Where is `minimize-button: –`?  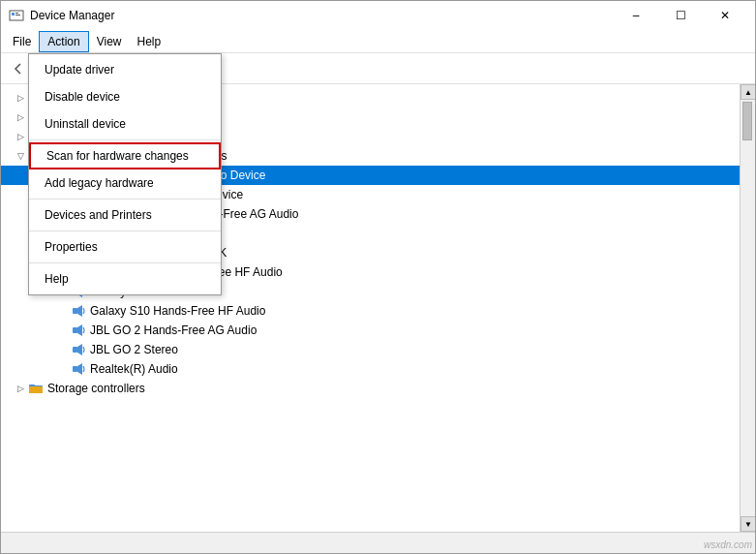 minimize-button: – is located at coordinates (636, 15).